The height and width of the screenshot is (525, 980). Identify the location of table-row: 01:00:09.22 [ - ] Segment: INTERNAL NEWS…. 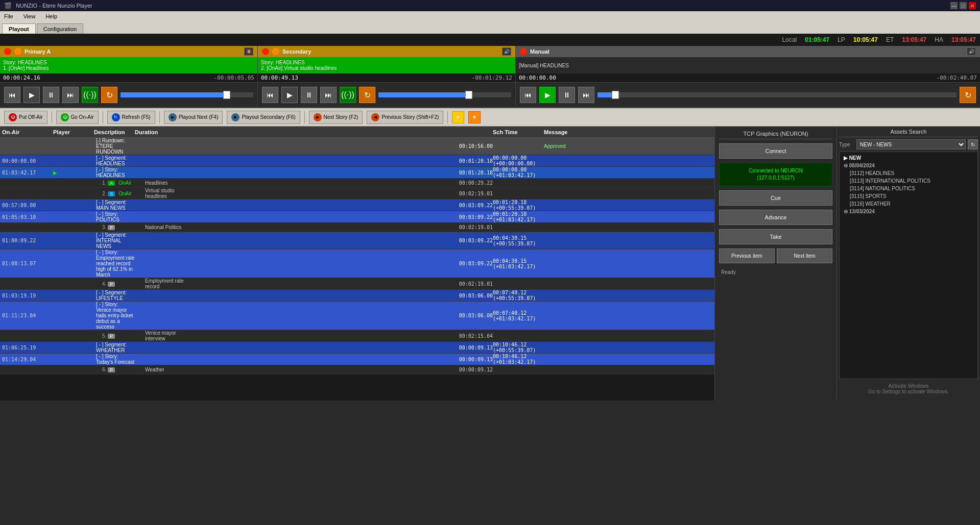
(357, 241).